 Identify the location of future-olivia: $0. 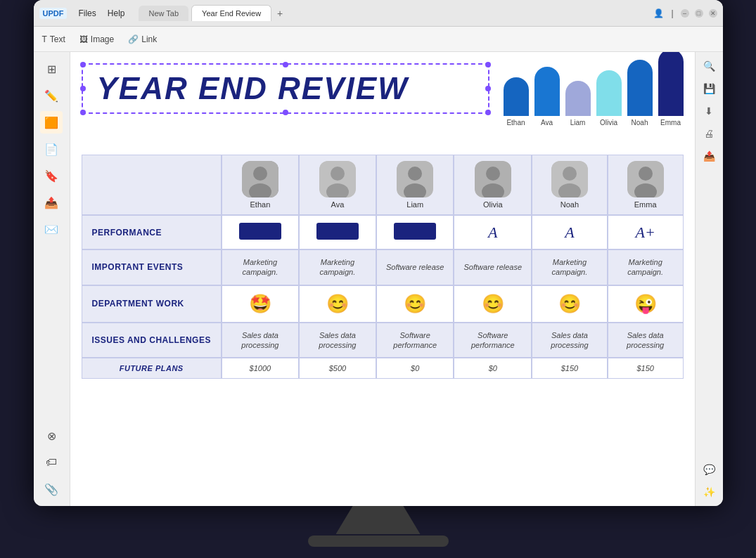
(492, 368).